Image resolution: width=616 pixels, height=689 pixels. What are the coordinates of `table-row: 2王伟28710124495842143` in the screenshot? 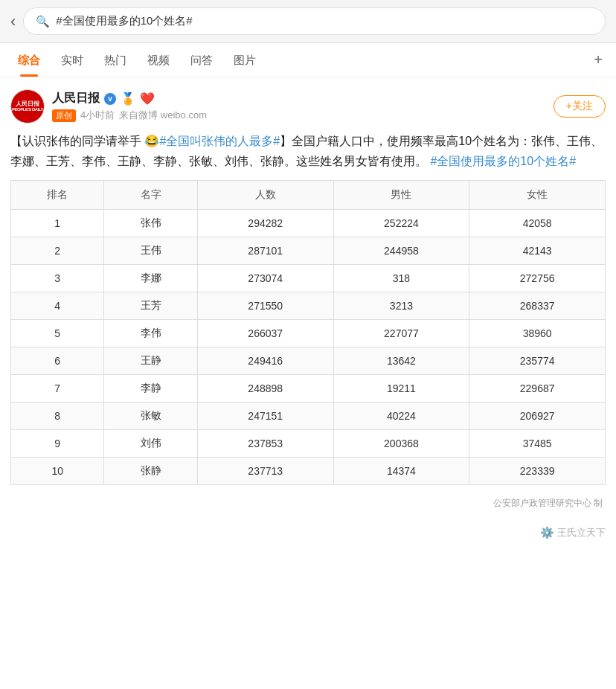 It's located at (308, 251).